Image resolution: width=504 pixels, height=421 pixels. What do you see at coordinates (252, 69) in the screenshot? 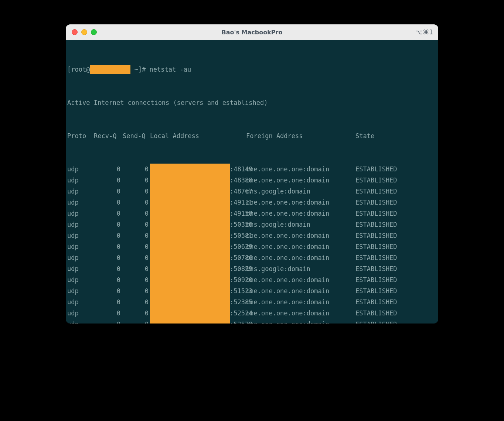
I see `prompt-line: [root@ ~]# netstat -au` at bounding box center [252, 69].